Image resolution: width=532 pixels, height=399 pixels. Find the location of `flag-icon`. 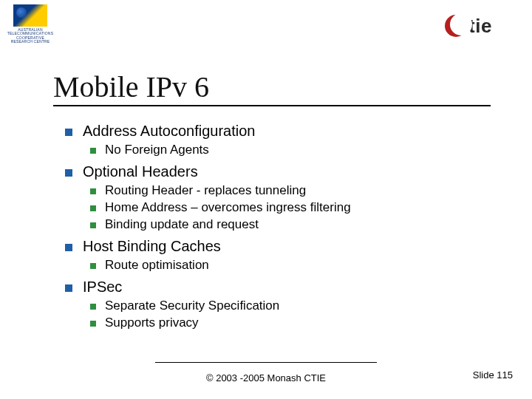

flag-icon is located at coordinates (30, 16).